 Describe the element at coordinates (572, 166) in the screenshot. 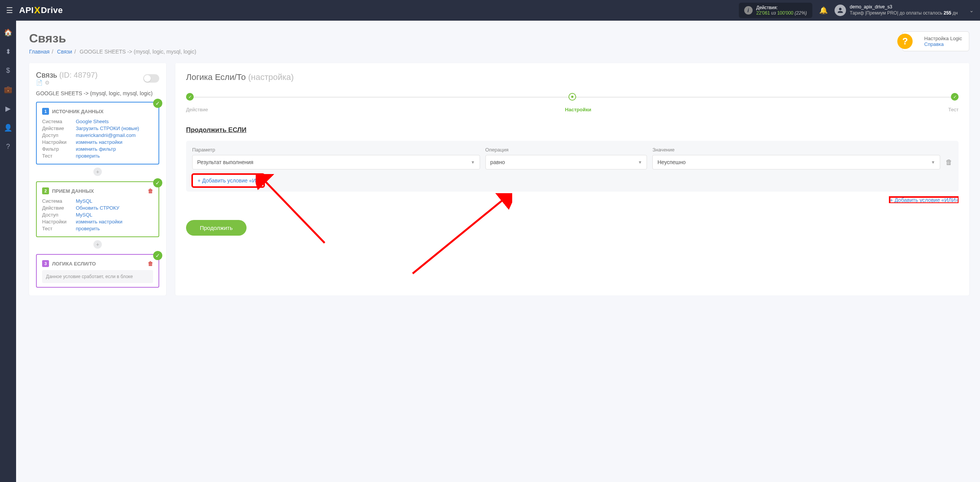

I see `condition-box: Параметр Результат выполнения▼ Операция …` at that location.